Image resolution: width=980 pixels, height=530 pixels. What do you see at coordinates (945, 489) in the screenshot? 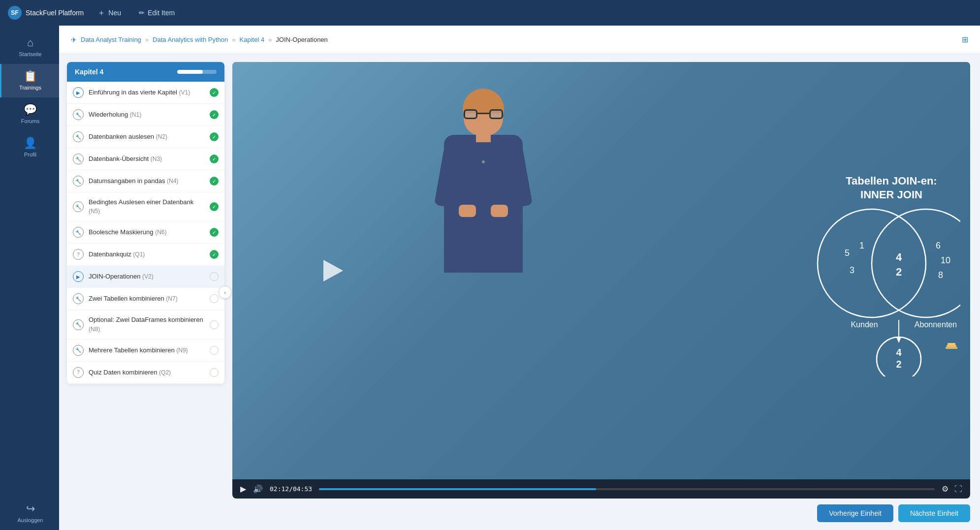
I see `settings-button: ⚙` at bounding box center [945, 489].